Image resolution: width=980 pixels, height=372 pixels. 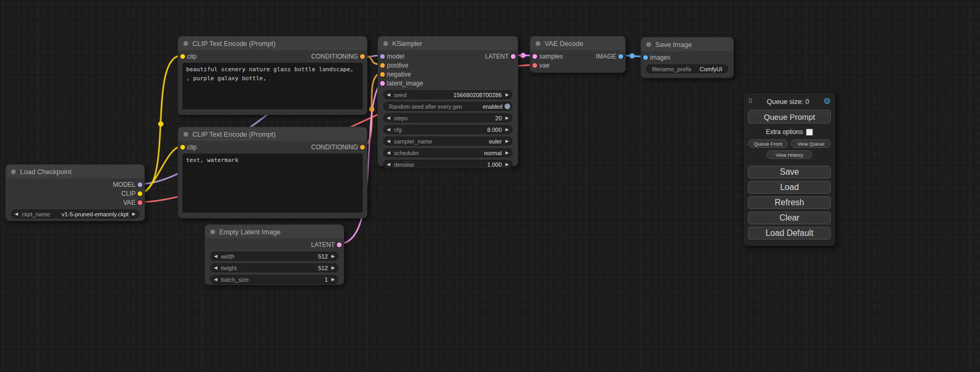 I want to click on node-title-bar: VAE Decode, so click(x=578, y=43).